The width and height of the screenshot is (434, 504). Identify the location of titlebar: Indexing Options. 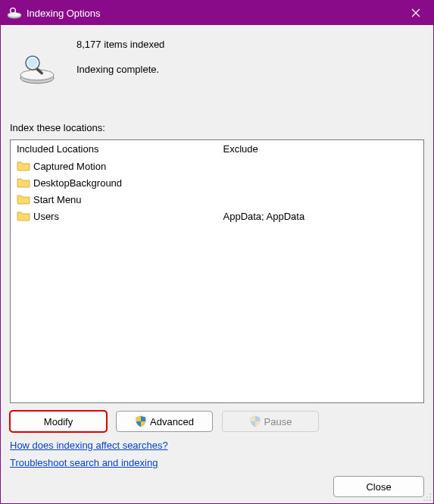
(217, 13).